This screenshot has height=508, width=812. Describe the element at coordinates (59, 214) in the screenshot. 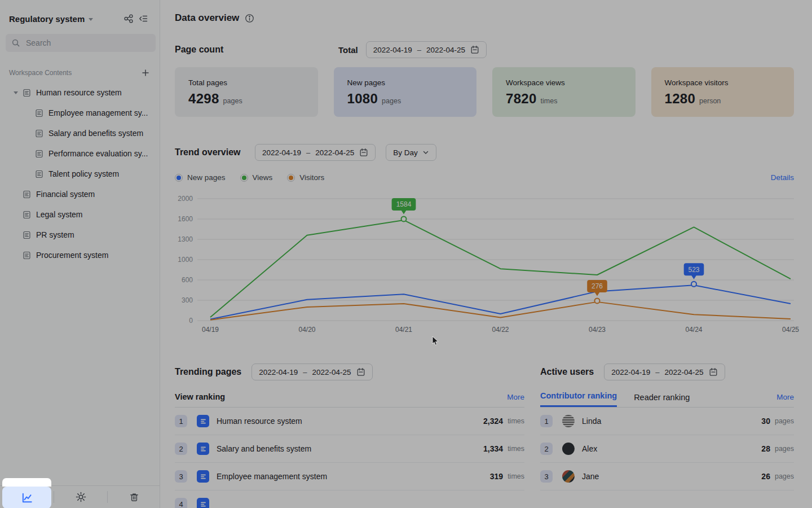

I see `tree-item-label: Legal system` at that location.